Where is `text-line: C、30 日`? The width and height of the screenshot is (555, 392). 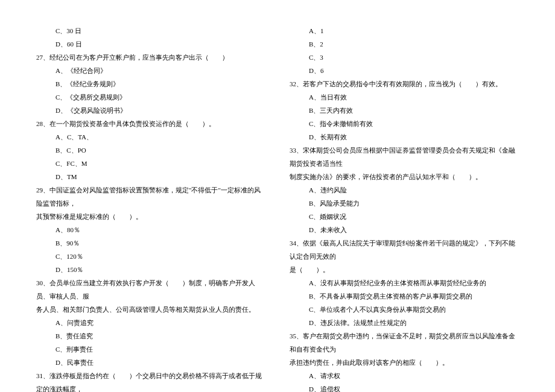
text-line: C、30 日 is located at coordinates (151, 31).